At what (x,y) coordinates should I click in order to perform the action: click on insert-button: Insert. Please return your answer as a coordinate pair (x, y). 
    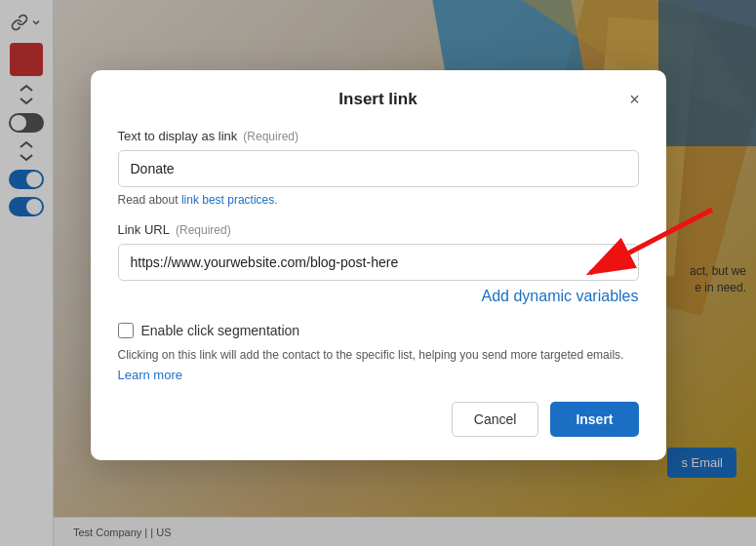
    Looking at the image, I should click on (594, 419).